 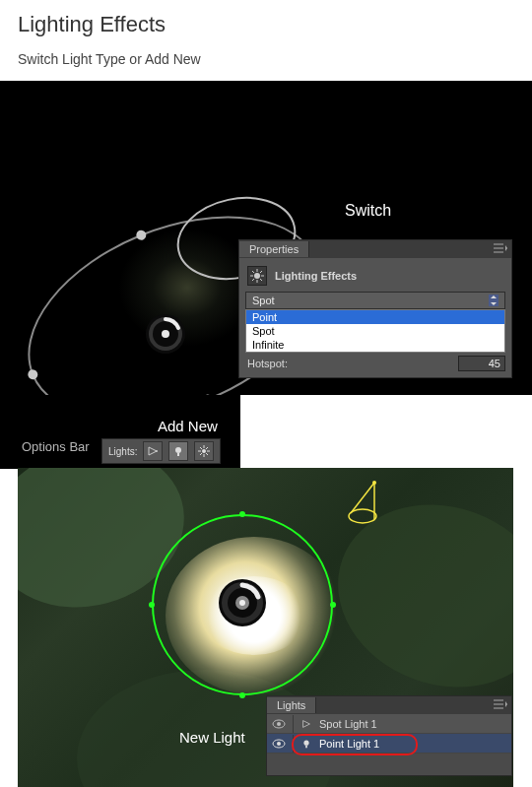 I want to click on radius-handle-right, so click(x=333, y=605).